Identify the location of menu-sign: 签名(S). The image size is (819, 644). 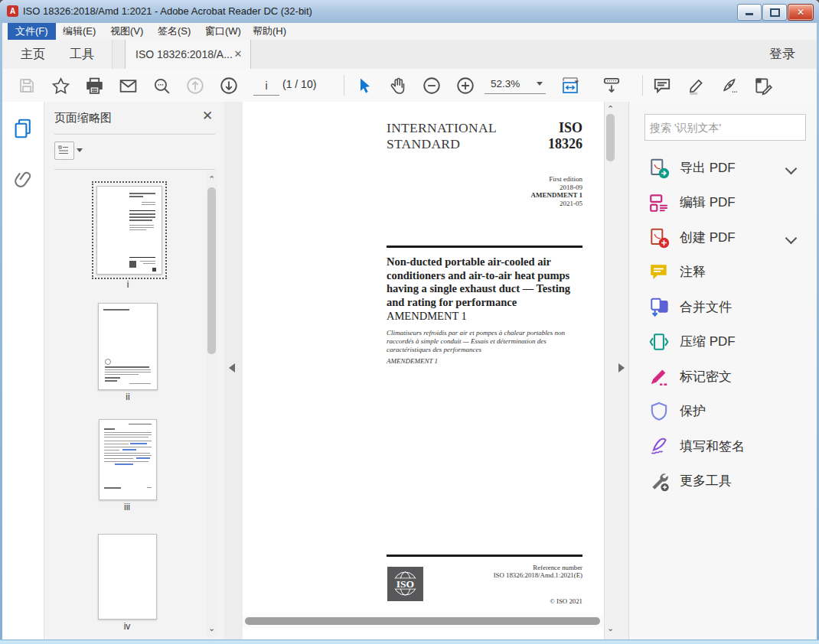
(175, 31).